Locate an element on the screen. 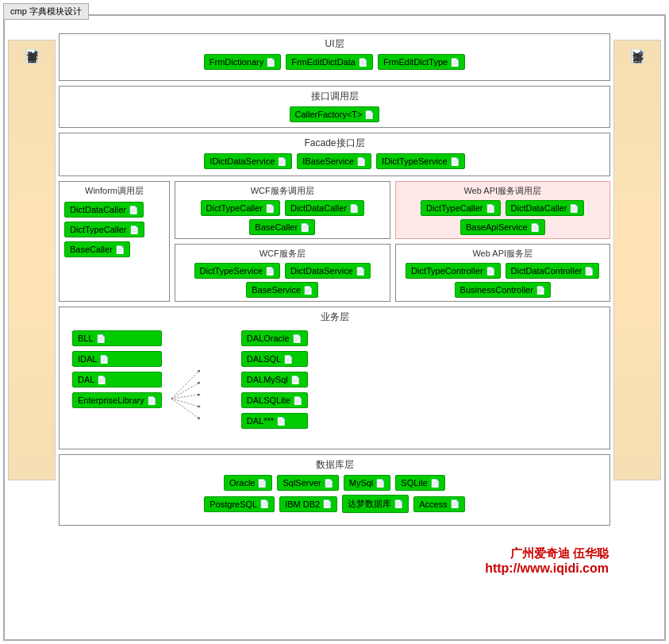 Image resolution: width=669 pixels, height=644 pixels. wcf-service-layer: WCF服务层 DictTypeService📄 DictDataService📄… is located at coordinates (283, 273).